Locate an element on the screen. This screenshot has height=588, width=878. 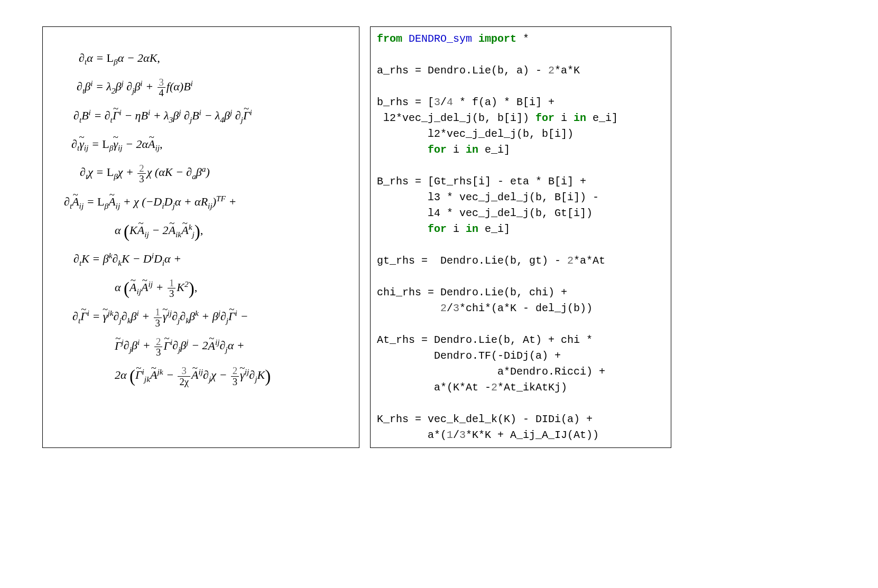
kw-import: import is located at coordinates (501, 39).